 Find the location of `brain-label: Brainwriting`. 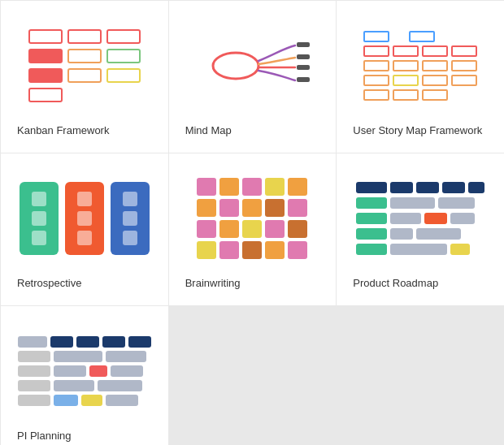

brain-label: Brainwriting is located at coordinates (213, 283).